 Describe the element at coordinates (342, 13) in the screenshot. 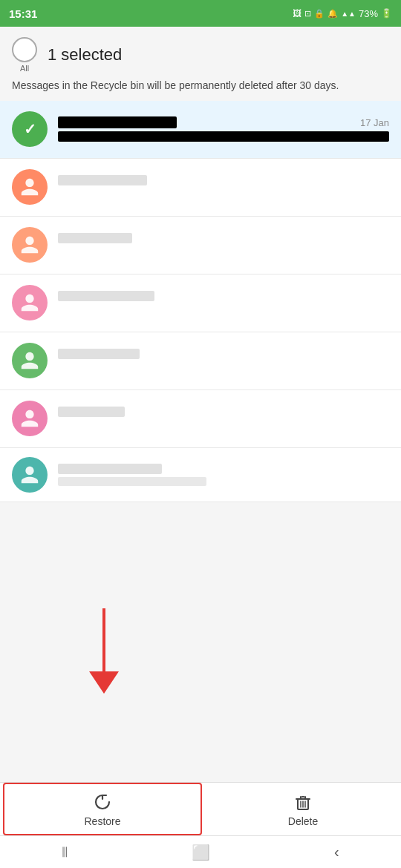

I see `status-icons: 🖼 ⊡ 🔒 🔔 ▲▲ 73% 🔋` at that location.